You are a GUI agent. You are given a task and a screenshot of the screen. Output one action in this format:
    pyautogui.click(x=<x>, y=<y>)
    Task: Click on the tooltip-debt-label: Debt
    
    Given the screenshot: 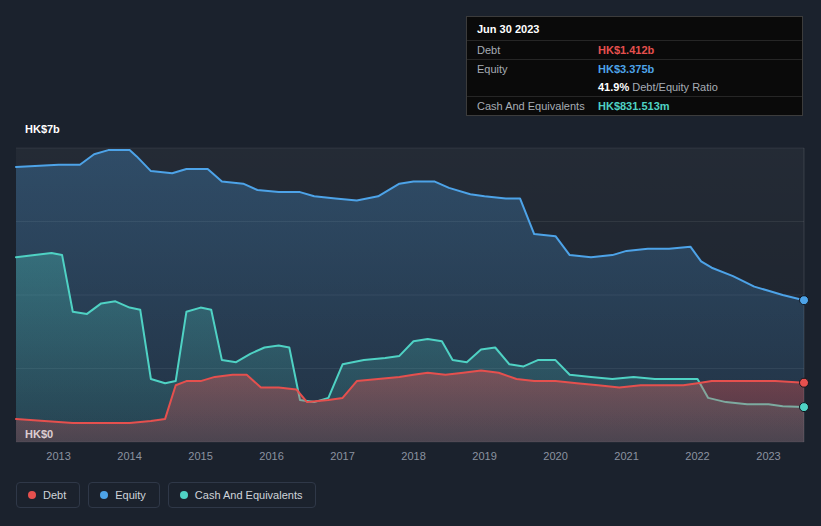 What is the action you would take?
    pyautogui.click(x=538, y=50)
    